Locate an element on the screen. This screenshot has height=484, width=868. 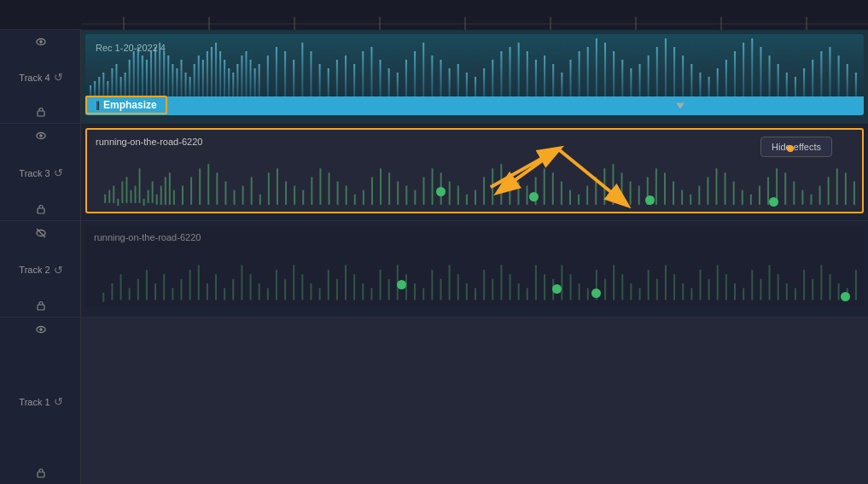
emphasize-label: Emphasize is located at coordinates (130, 105).